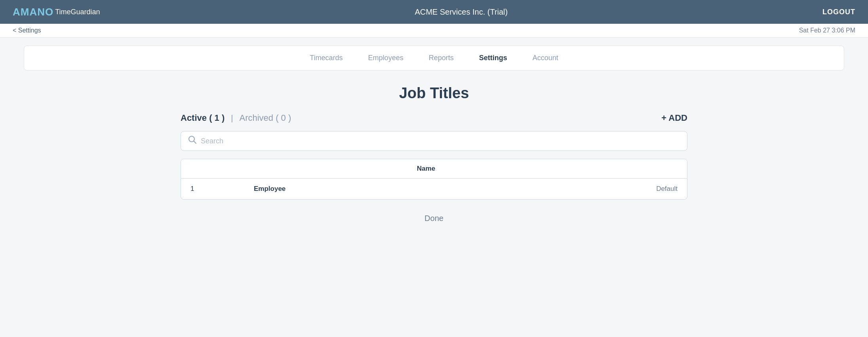  Describe the element at coordinates (386, 58) in the screenshot. I see `nav-employees: Employees` at that location.